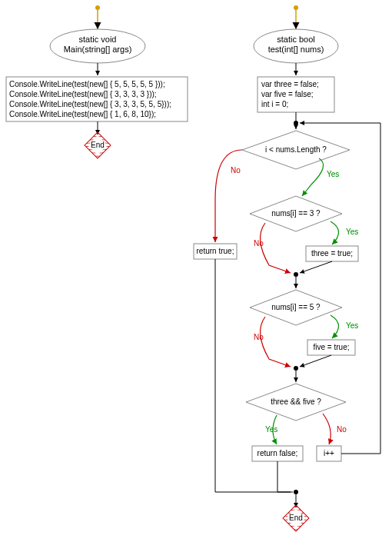  Describe the element at coordinates (278, 454) in the screenshot. I see `return-false-label: return false;` at that location.